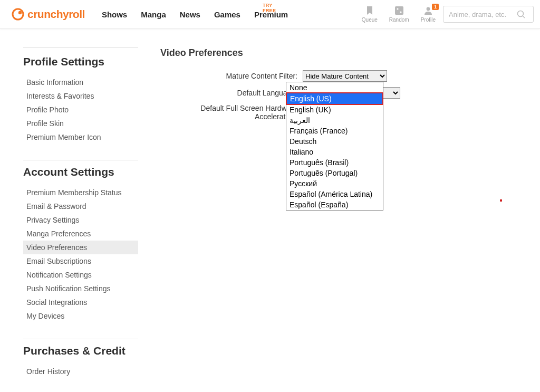  I want to click on sidebar-item-premium-member-icon: Premium Member Icon, so click(81, 137).